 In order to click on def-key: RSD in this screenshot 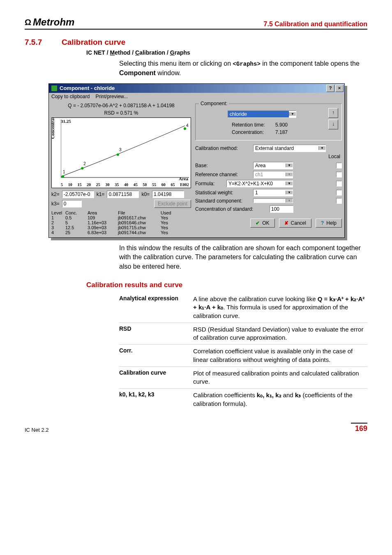, I will do `click(156, 334)`.